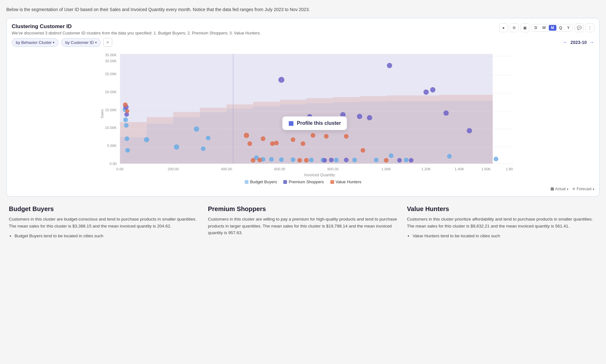 This screenshot has width=606, height=364. I want to click on card-subtitle: We've discovered 3 distinct Customer ID …, so click(136, 33).